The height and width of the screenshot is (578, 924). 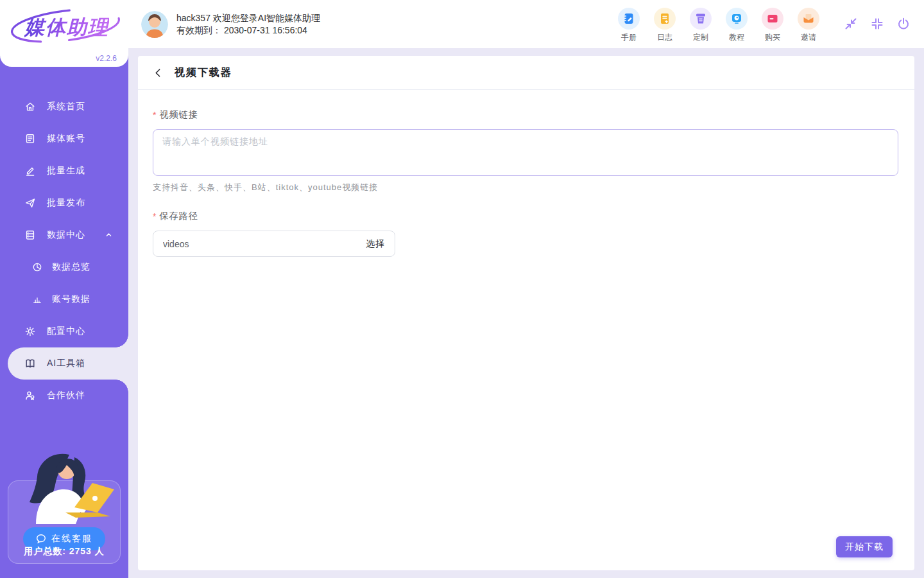 I want to click on media-account-icon, so click(x=30, y=139).